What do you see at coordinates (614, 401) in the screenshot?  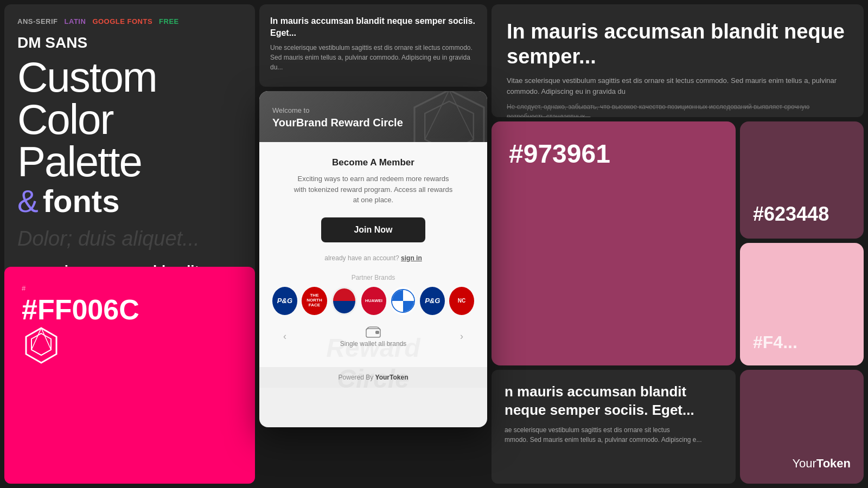 I see `bottom-right-heading: n mauris accumsan blandit neque semper s…` at bounding box center [614, 401].